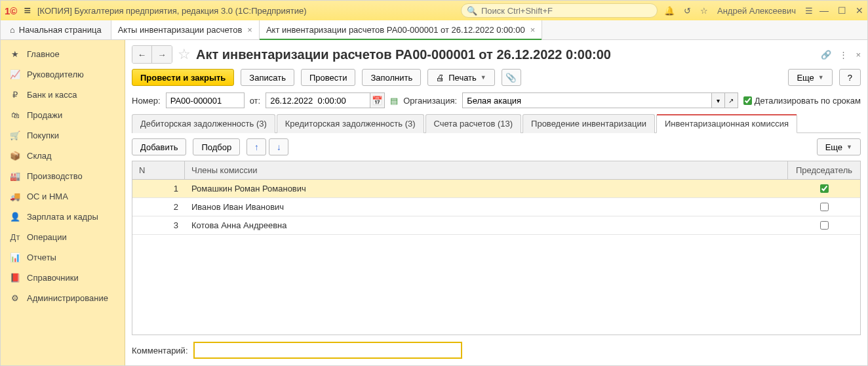 The image size is (868, 366). What do you see at coordinates (511, 77) in the screenshot?
I see `attachments-button: 📎` at bounding box center [511, 77].